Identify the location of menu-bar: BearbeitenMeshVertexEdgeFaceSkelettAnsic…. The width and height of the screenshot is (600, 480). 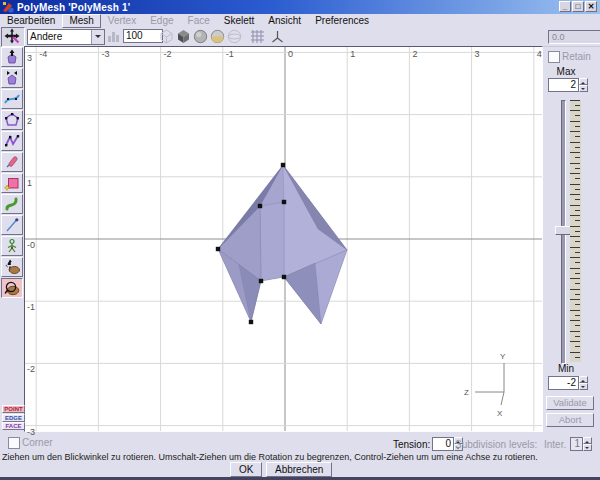
(300, 20).